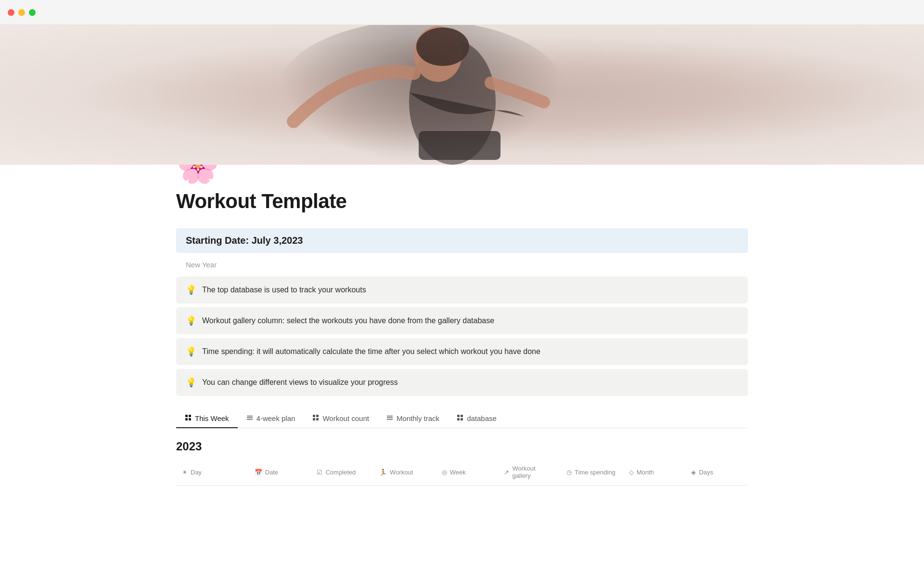  What do you see at coordinates (595, 472) in the screenshot?
I see `col-time-spending-label: Time spending` at bounding box center [595, 472].